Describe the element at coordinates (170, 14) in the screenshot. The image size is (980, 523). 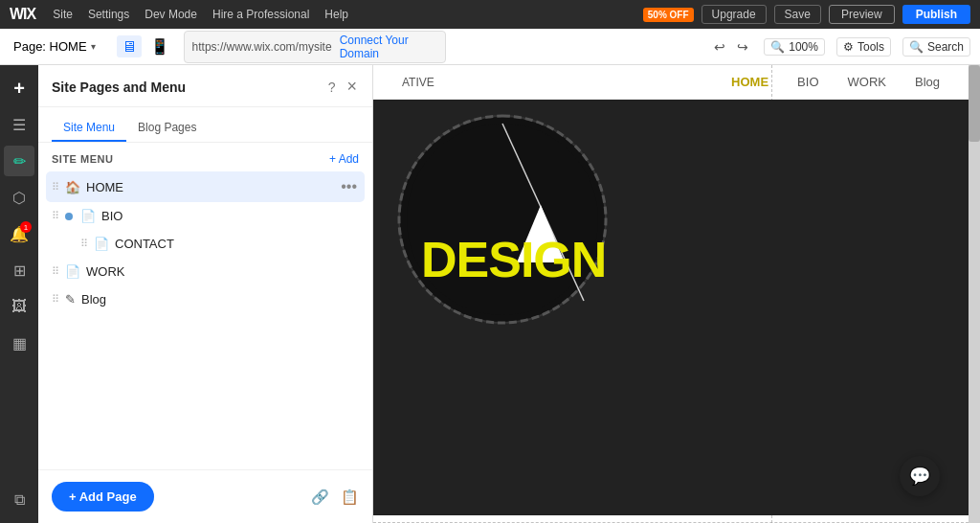
I see `nav-devmode: Dev Mode` at that location.